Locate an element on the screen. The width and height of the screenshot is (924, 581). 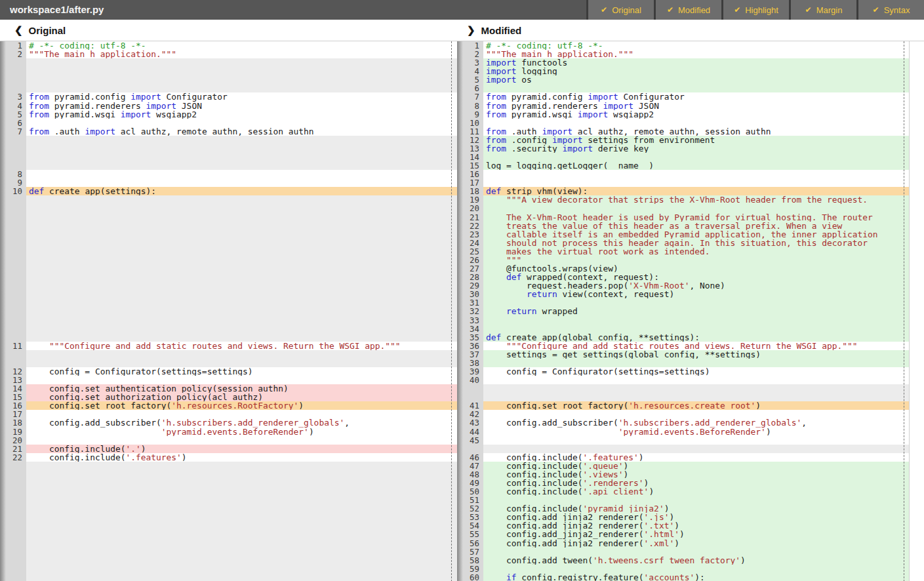
code-line: # -*- coding: utf-8 -*- is located at coordinates (696, 46).